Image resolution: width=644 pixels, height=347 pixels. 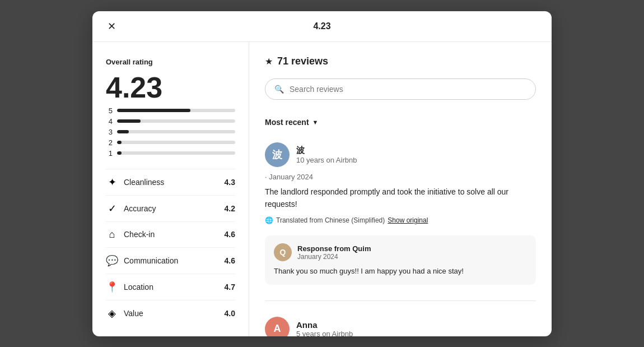 What do you see at coordinates (151, 261) in the screenshot?
I see `category-label: Communication` at bounding box center [151, 261].